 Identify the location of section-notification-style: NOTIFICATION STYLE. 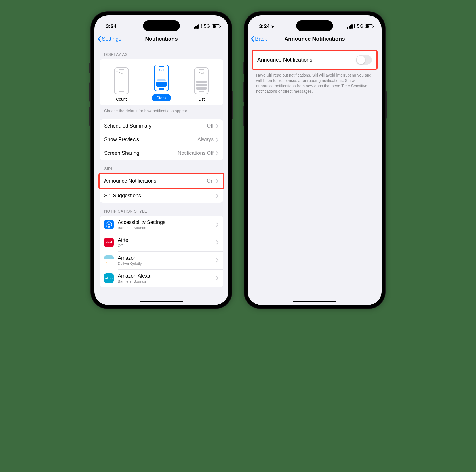
(161, 209).